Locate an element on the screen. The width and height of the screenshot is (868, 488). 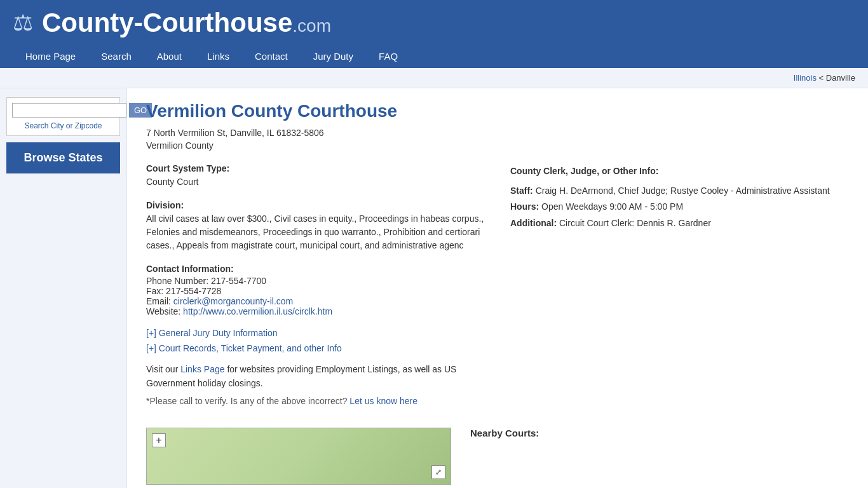
logo-main: County-Courthouse is located at coordinates (167, 23).